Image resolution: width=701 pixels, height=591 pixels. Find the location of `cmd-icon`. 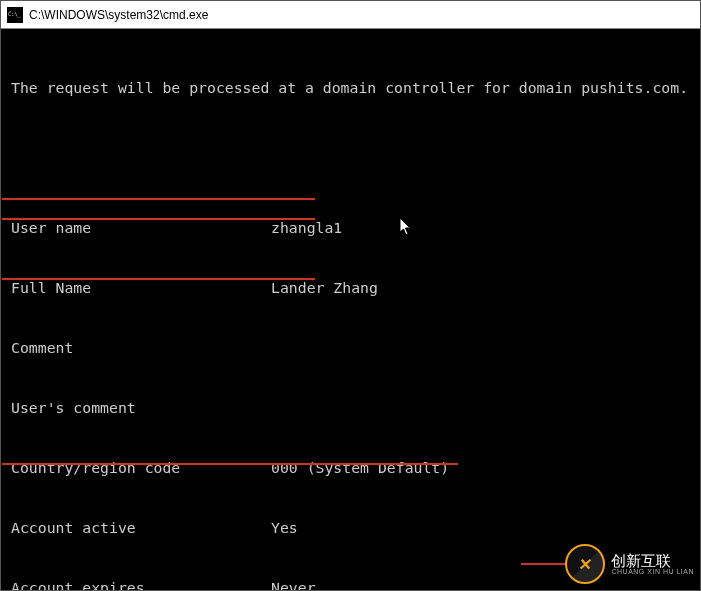

cmd-icon is located at coordinates (15, 15).